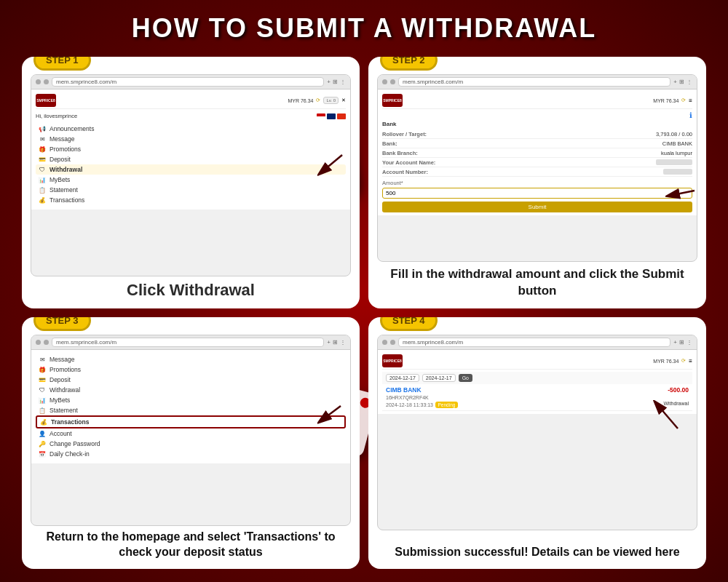 This screenshot has width=728, height=582. What do you see at coordinates (63, 64) in the screenshot?
I see `step1-badge: STEP 1` at bounding box center [63, 64].